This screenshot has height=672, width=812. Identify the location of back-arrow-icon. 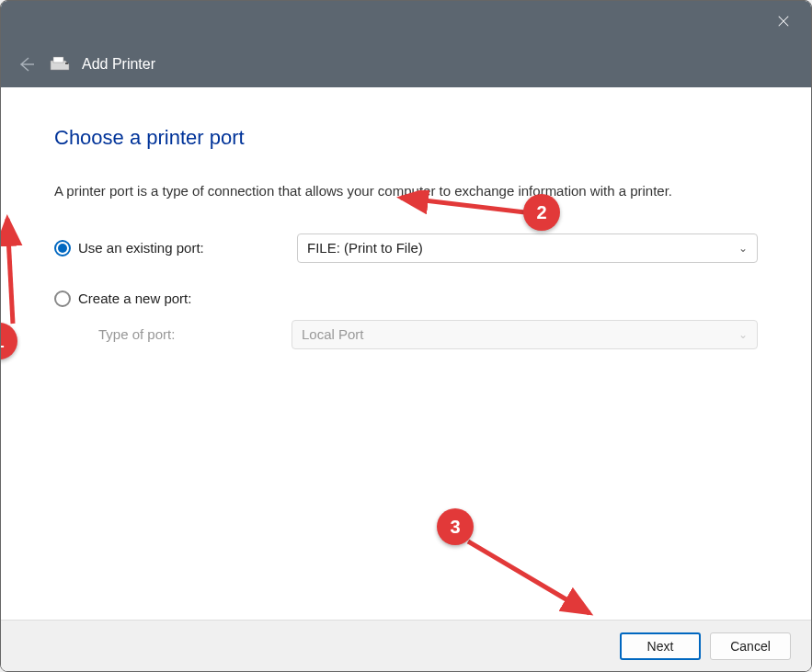
(27, 64).